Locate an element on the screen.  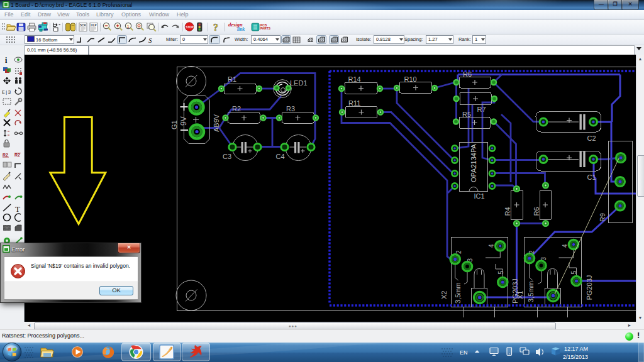
svg-text: R1 is located at coordinates (232, 79).